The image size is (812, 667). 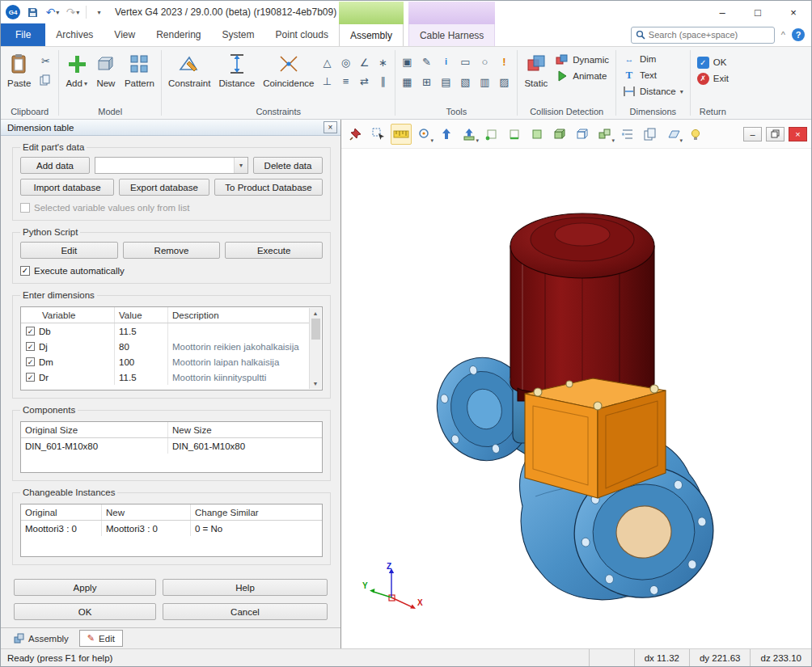 I want to click on distance-measure-button: Distance ▾, so click(x=653, y=91).